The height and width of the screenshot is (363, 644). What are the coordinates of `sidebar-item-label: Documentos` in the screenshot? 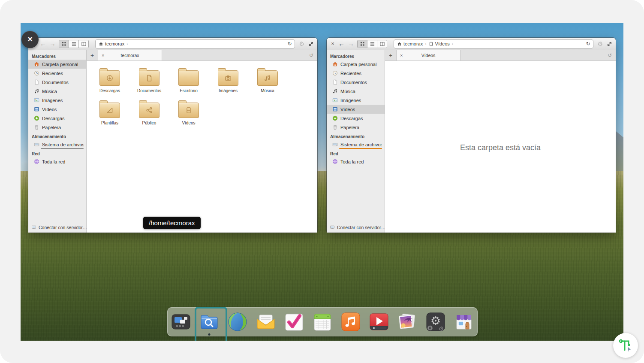 It's located at (55, 82).